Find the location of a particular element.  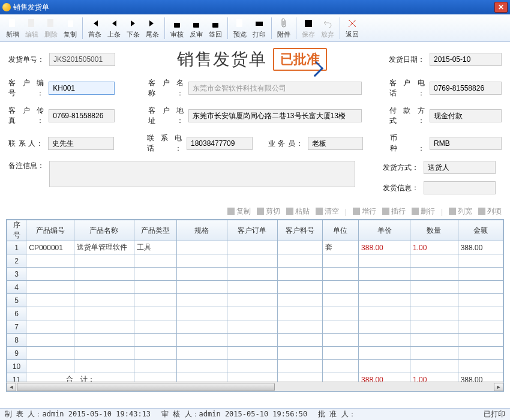

sales-input is located at coordinates (335, 143).